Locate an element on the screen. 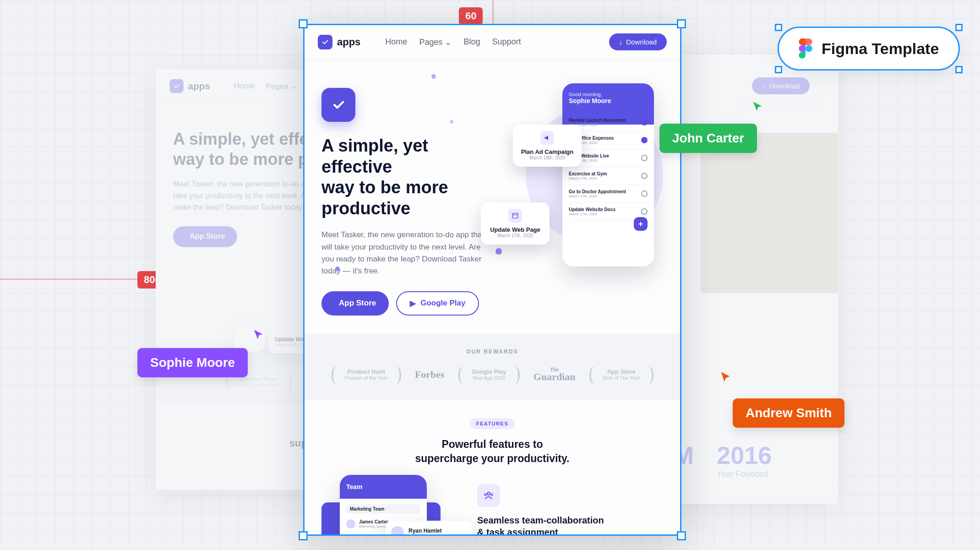  landing-nav: apps Home Pages ⌄ Blog Support ↓ Downloa… is located at coordinates (492, 42).